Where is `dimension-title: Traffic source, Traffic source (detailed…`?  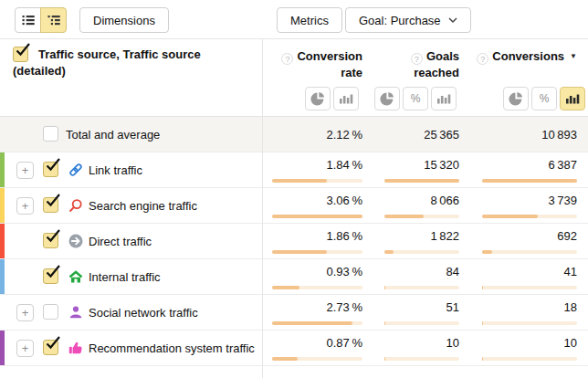
dimension-title: Traffic source, Traffic source (detailed… is located at coordinates (107, 62).